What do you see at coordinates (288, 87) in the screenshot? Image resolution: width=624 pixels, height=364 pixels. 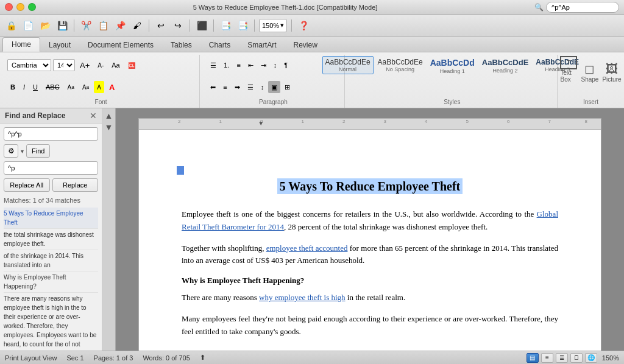 I see `borders-btn: ⊞` at bounding box center [288, 87].